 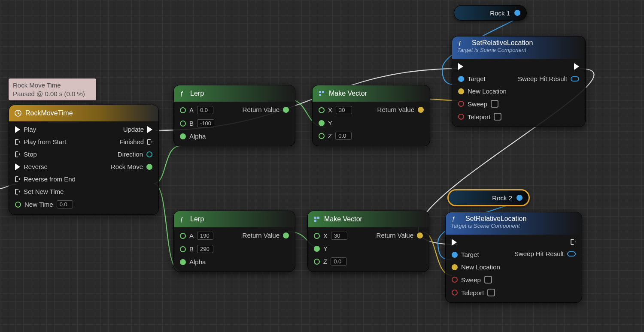 I want to click on srl2-pin-teleport: Teleport, so click(x=476, y=293).